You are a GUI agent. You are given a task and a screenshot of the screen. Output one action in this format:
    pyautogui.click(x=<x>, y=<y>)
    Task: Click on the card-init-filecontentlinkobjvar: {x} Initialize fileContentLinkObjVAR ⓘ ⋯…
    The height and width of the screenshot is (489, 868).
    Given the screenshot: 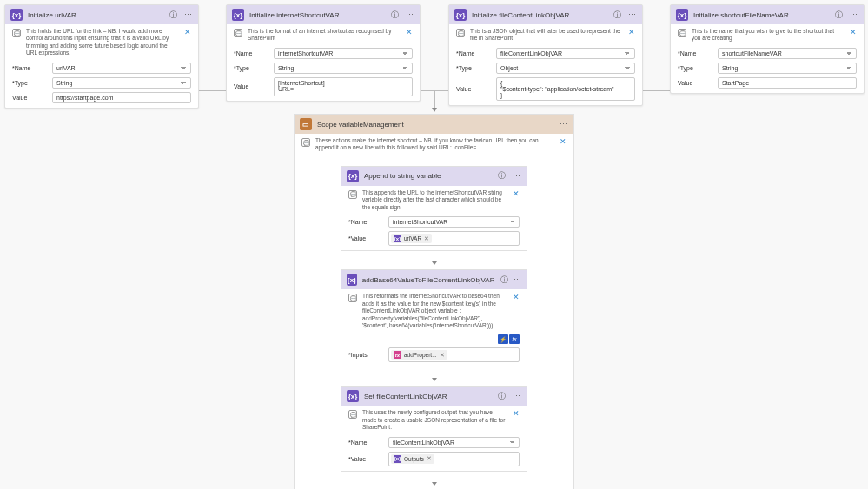 What is the action you would take?
    pyautogui.click(x=546, y=56)
    